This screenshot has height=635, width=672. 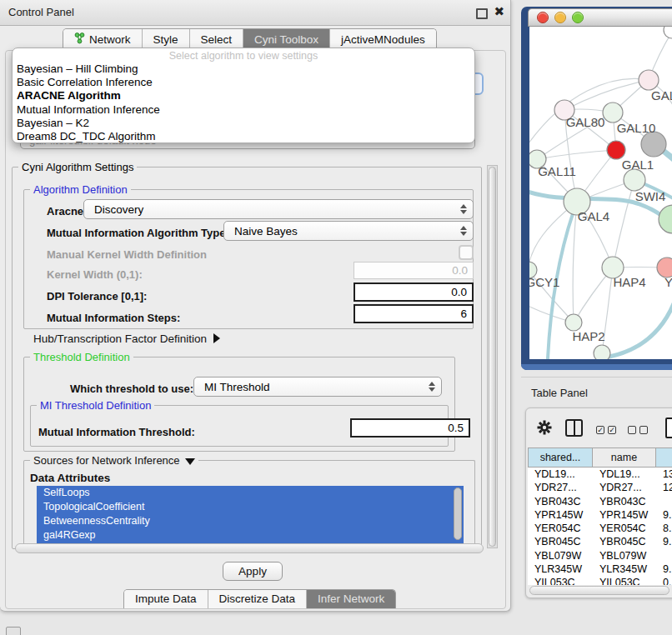 What do you see at coordinates (243, 96) in the screenshot?
I see `dropdown-item-aracne-algorithm: ARACNE Algorithm` at bounding box center [243, 96].